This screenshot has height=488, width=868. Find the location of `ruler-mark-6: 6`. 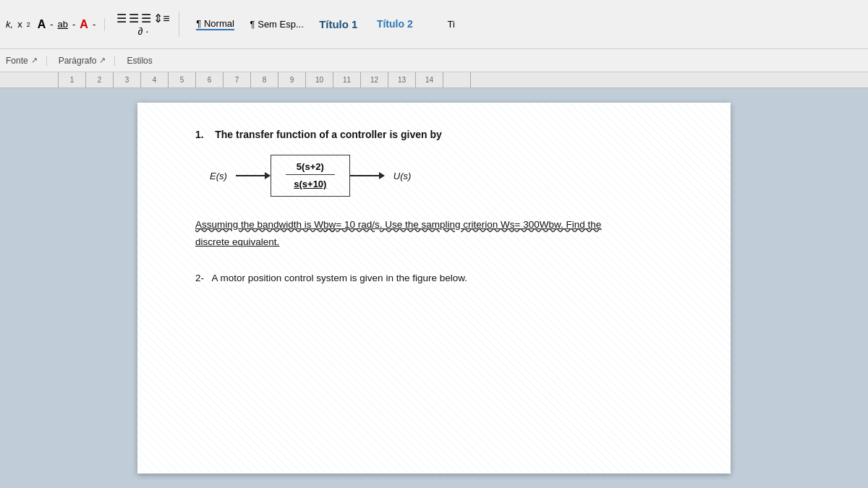

ruler-mark-6: 6 is located at coordinates (209, 80).